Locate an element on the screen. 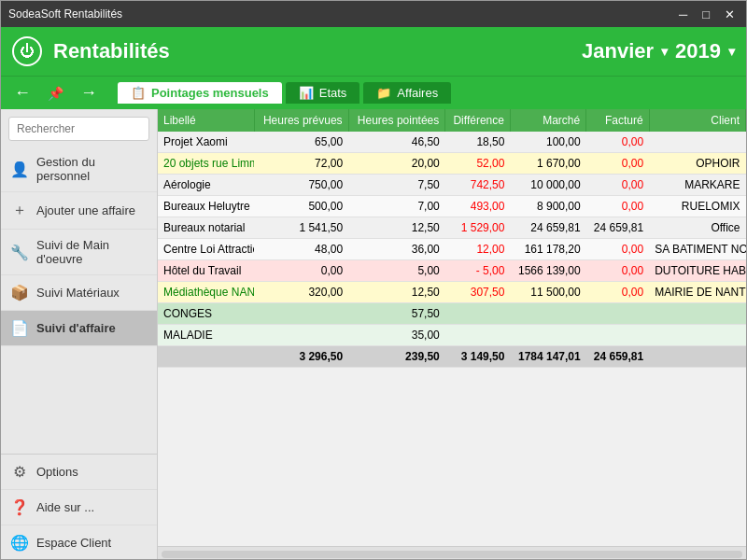 This screenshot has height=560, width=747. tab-affaires: 📁 Affaires is located at coordinates (407, 93).